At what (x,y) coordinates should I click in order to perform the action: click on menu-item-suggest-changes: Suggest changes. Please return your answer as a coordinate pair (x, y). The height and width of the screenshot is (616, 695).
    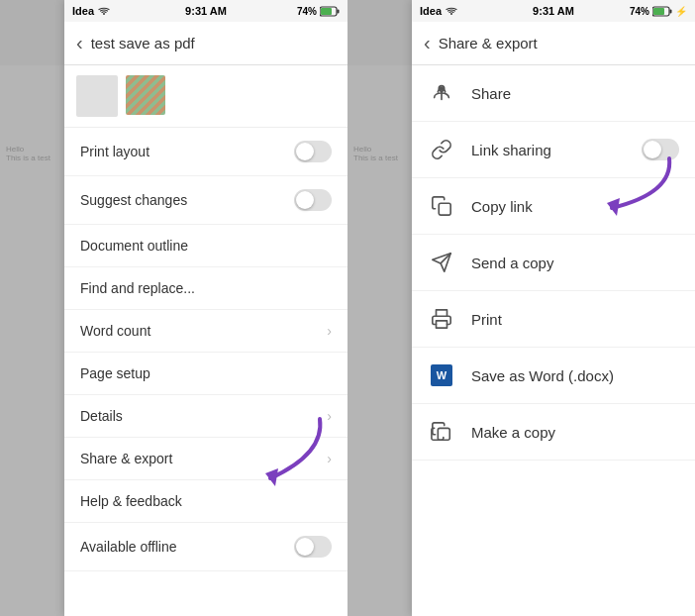
    Looking at the image, I should click on (206, 200).